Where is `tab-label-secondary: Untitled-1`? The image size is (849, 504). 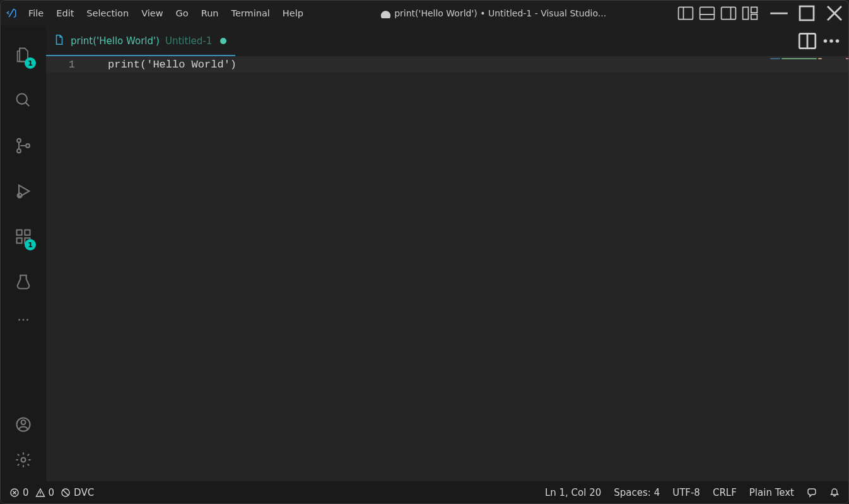
tab-label-secondary: Untitled-1 is located at coordinates (189, 41).